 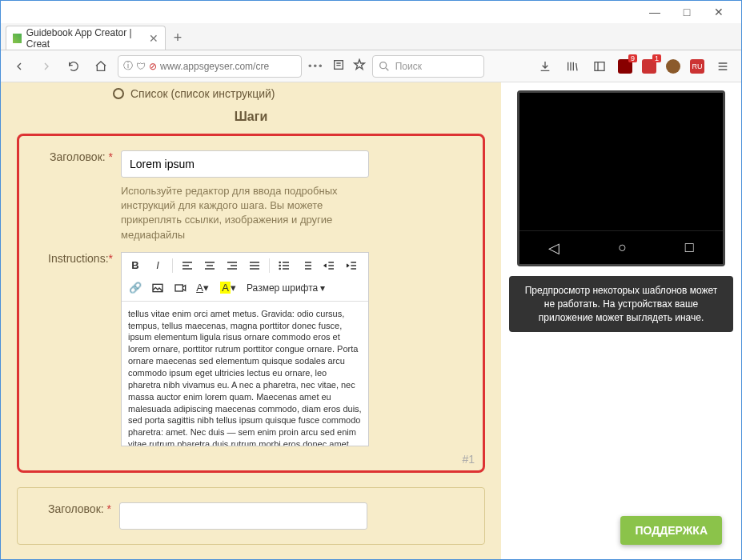 What do you see at coordinates (74, 66) in the screenshot?
I see `reload-button` at bounding box center [74, 66].